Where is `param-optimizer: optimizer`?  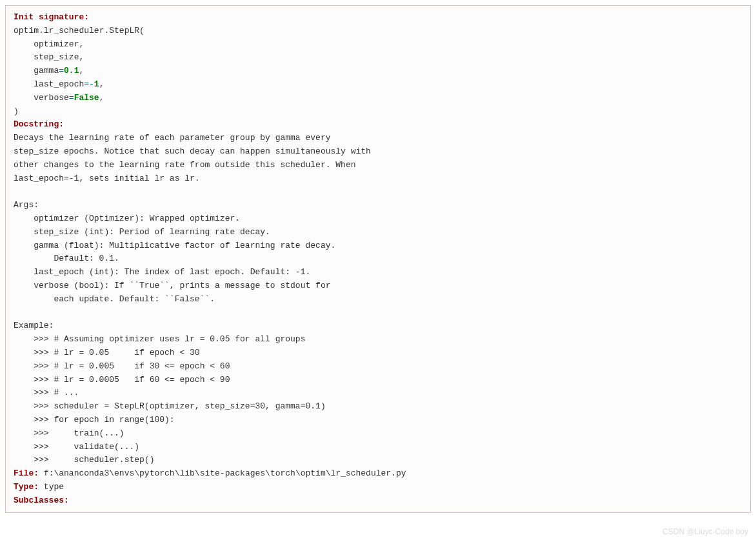 param-optimizer: optimizer is located at coordinates (56, 44).